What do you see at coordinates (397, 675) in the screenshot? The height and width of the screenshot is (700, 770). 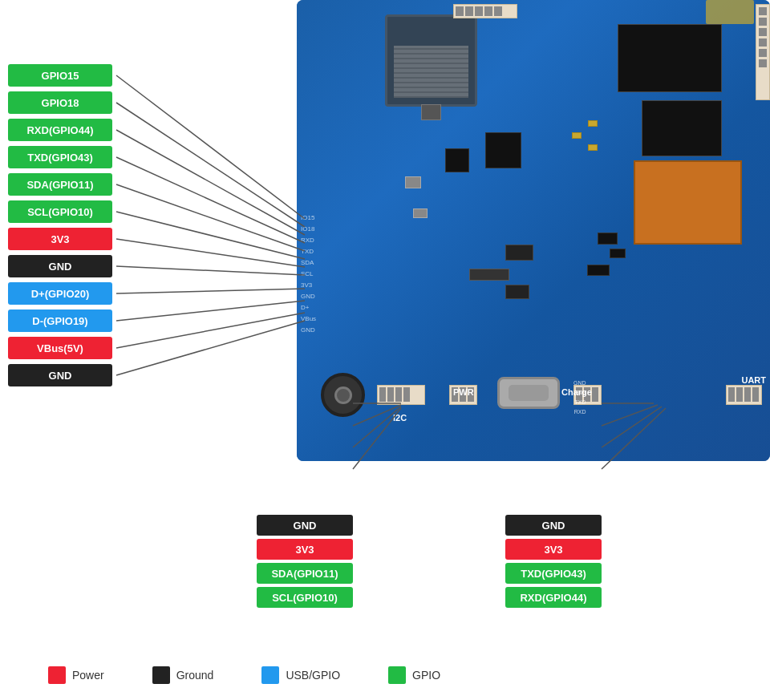 I see `gpio-color-box` at bounding box center [397, 675].